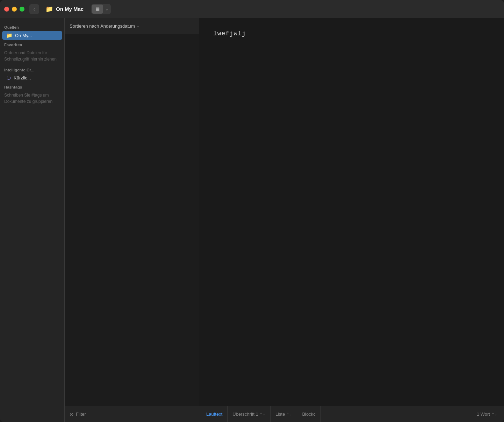 This screenshot has width=504, height=422. Describe the element at coordinates (14, 9) in the screenshot. I see `traffic-lights` at that location.